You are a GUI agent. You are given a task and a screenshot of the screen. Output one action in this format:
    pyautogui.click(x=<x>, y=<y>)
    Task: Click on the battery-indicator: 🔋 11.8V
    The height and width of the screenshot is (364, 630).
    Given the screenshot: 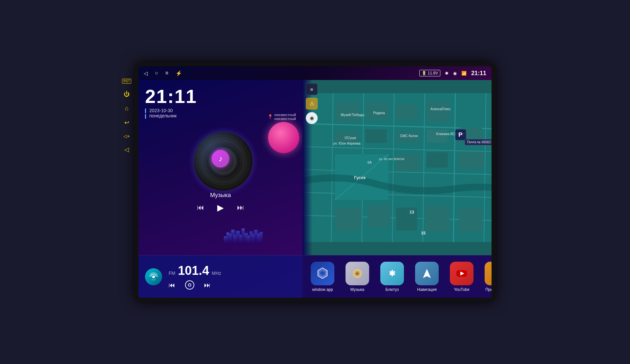 What is the action you would take?
    pyautogui.click(x=430, y=73)
    